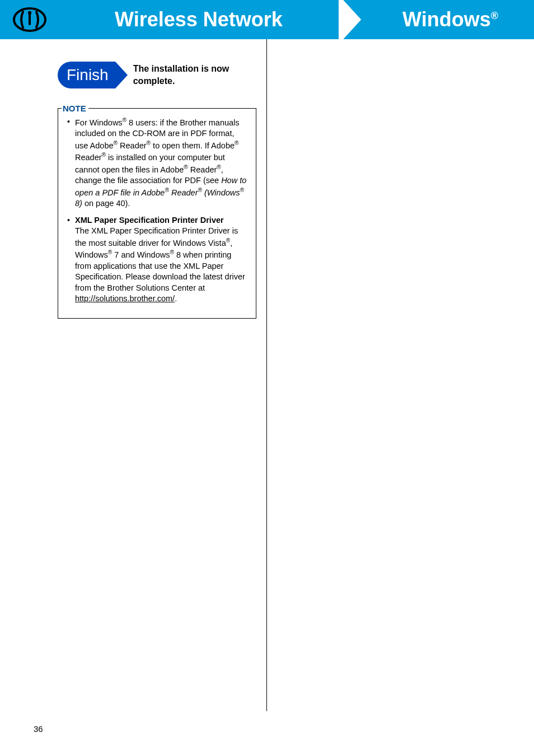  Describe the element at coordinates (169, 20) in the screenshot. I see `header-left: Wireless Network` at that location.